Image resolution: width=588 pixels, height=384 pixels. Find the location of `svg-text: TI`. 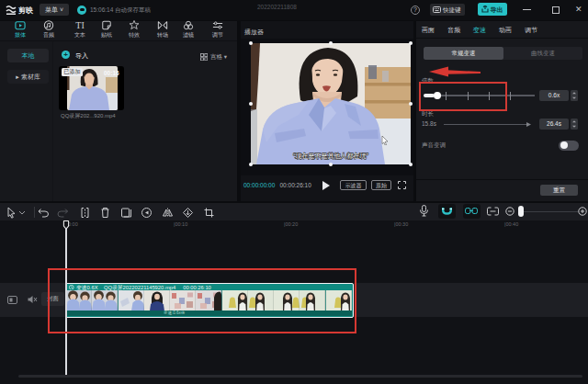

svg-text: TI is located at coordinates (80, 26).